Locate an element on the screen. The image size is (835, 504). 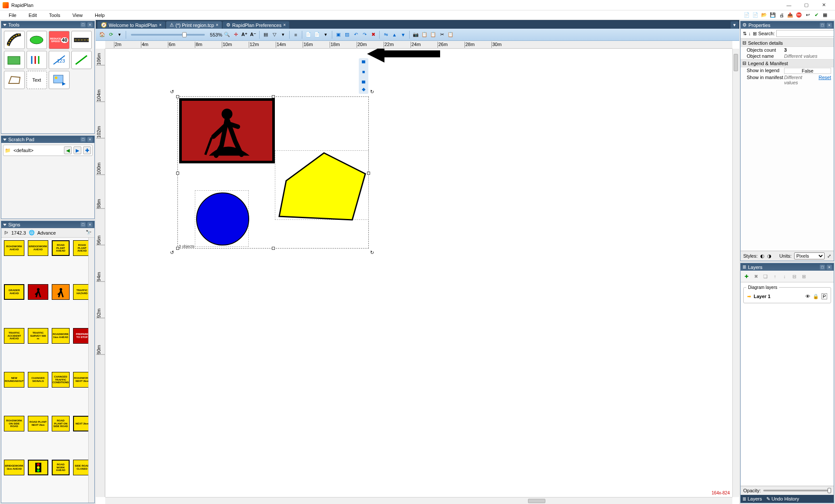
sign-tile: ROADWORK NEXT 2km is located at coordinates (81, 380).